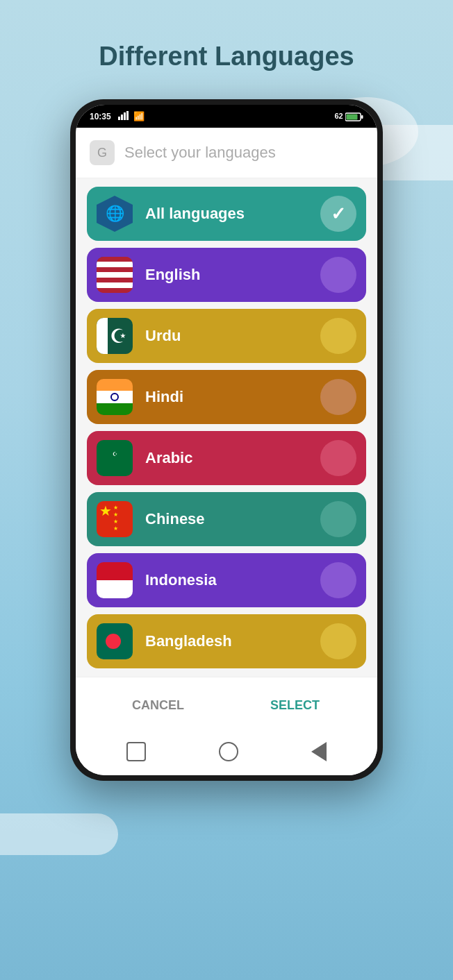 The image size is (453, 980). What do you see at coordinates (139, 117) in the screenshot?
I see `wifi-icon: 📶` at bounding box center [139, 117].